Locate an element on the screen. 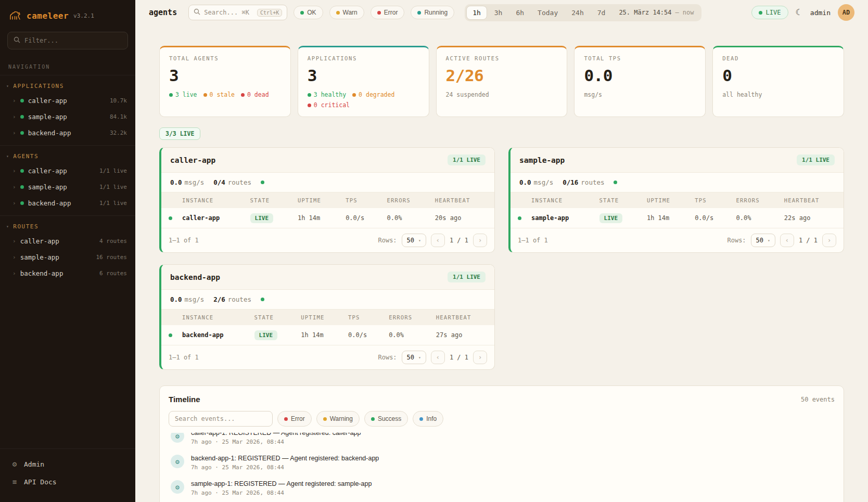  moon-icon: ☾ is located at coordinates (799, 12).